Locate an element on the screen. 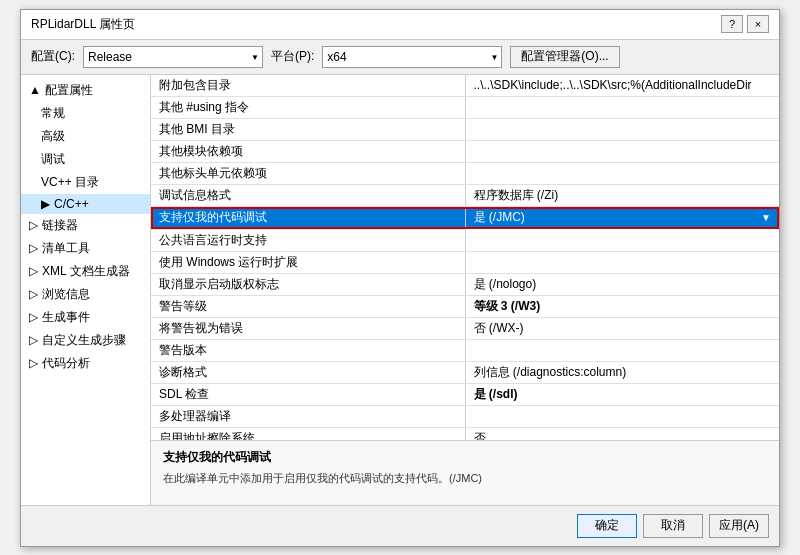  table-row: 取消显示启动版权标志是 (/nologo) is located at coordinates (465, 284).